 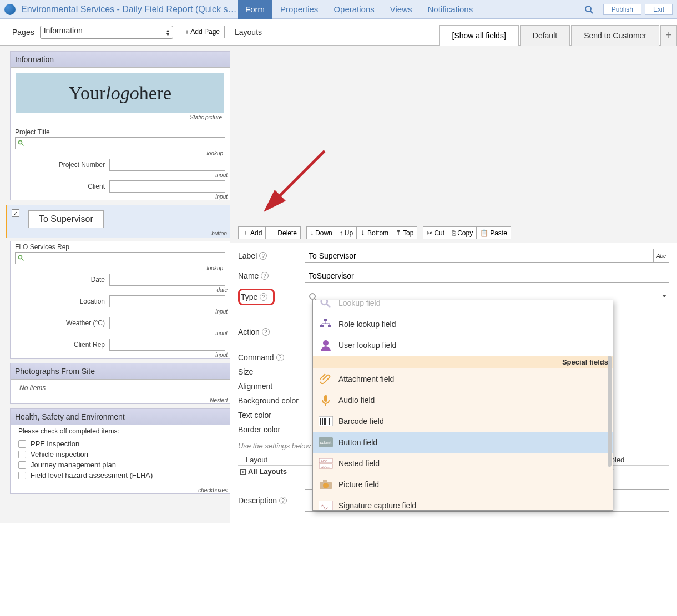 I want to click on search-icon, so click(x=589, y=9).